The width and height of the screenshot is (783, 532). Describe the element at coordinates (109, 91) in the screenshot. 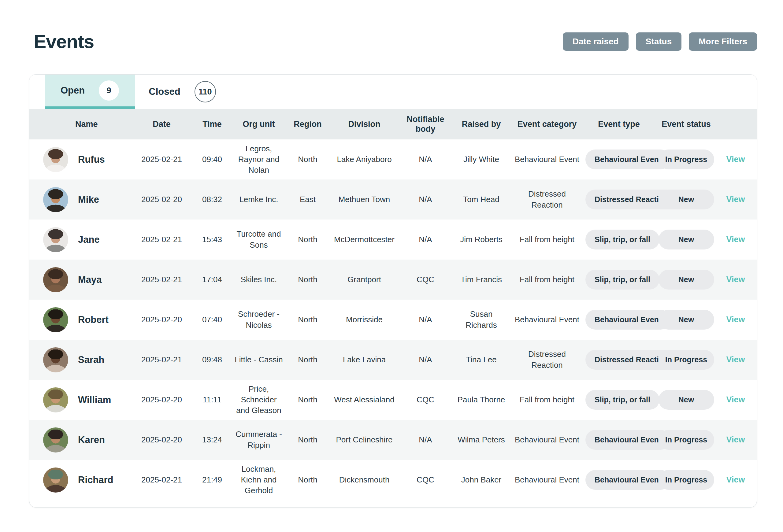

I see `tab-open-count-badge: 9` at that location.